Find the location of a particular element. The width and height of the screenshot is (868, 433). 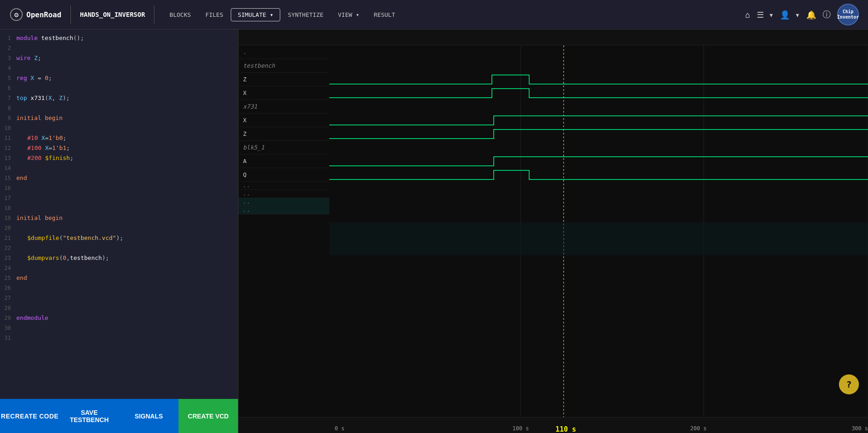

waveform-timeline-bottom: 0 s 100 s 110 s 200 s 300 s is located at coordinates (553, 425).